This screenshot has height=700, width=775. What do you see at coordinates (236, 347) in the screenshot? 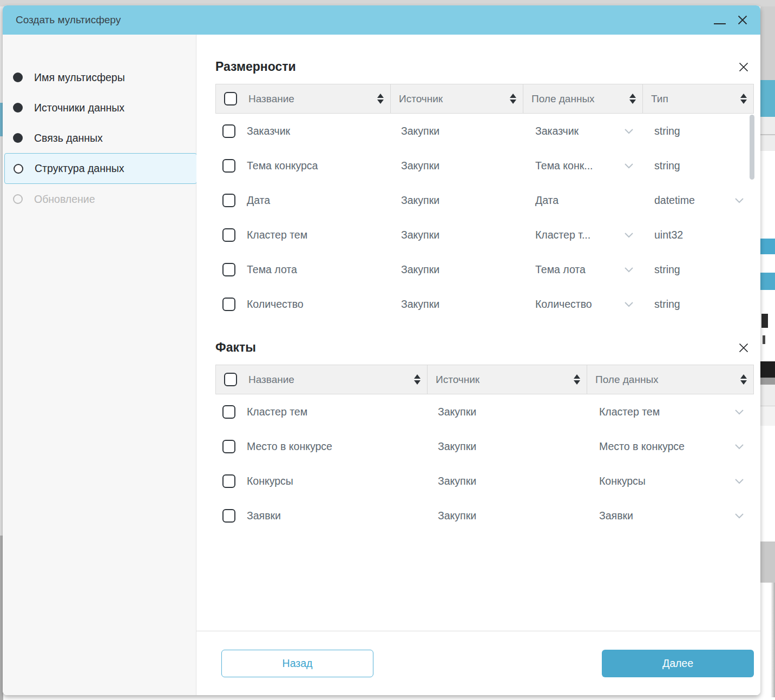
I see `facts-title: Факты` at bounding box center [236, 347].